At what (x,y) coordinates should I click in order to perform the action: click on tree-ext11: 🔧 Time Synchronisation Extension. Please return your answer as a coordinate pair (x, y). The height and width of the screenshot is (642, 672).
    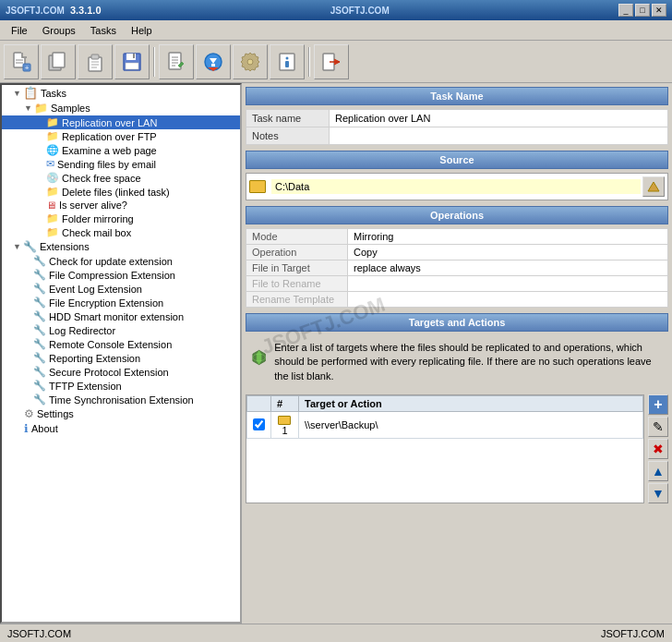
    Looking at the image, I should click on (121, 399).